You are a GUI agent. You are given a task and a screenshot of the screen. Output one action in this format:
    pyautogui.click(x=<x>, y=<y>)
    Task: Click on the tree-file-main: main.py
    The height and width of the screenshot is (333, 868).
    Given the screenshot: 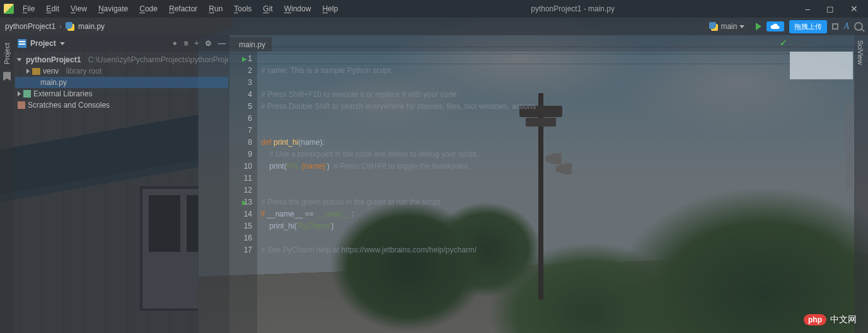 What is the action you would take?
    pyautogui.click(x=122, y=82)
    